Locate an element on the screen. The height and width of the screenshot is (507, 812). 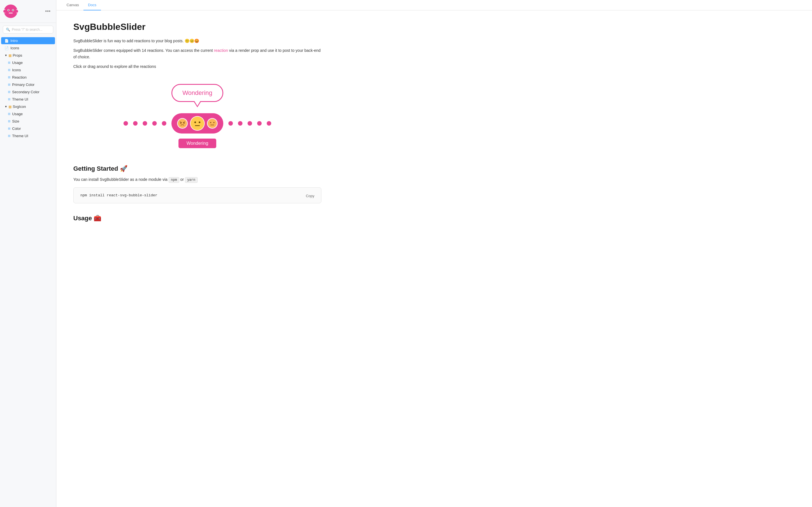
usage-title: Usage 🧰 is located at coordinates (197, 218).